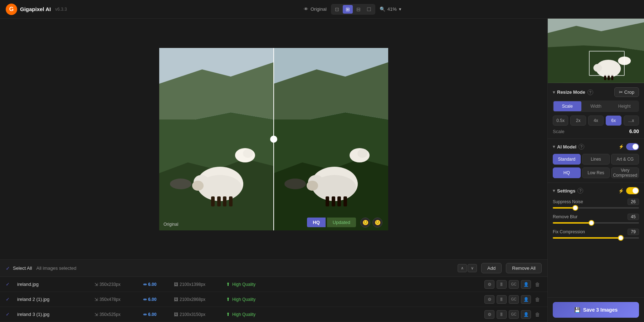 This screenshot has width=644, height=322. Describe the element at coordinates (573, 92) in the screenshot. I see `resize-mode-title: ▾ Resize Mode ?` at that location.